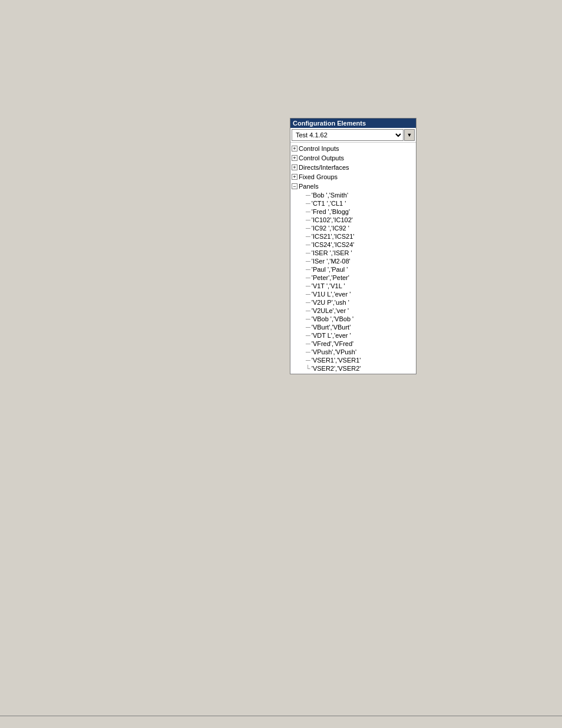 This screenshot has width=562, height=728. Describe the element at coordinates (319, 149) in the screenshot. I see `control-inputs-label: Control Inputs` at that location.